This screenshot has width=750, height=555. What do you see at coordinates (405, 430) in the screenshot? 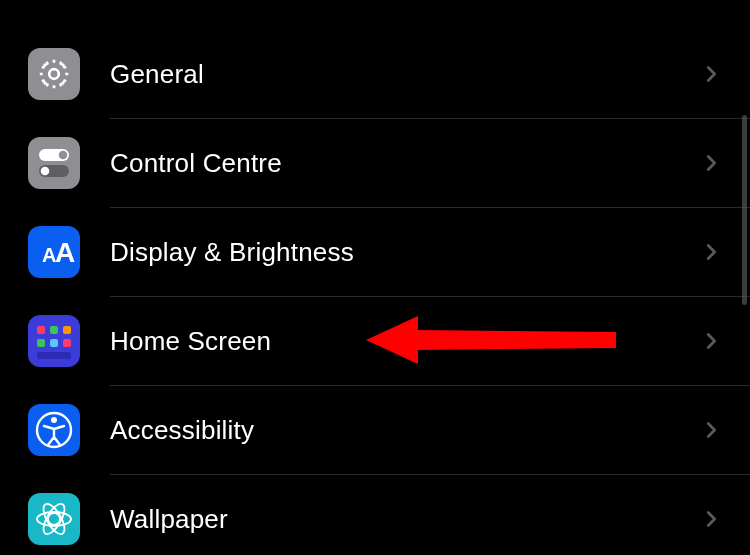
I see `settings-row-label: Accessibility` at bounding box center [405, 430].